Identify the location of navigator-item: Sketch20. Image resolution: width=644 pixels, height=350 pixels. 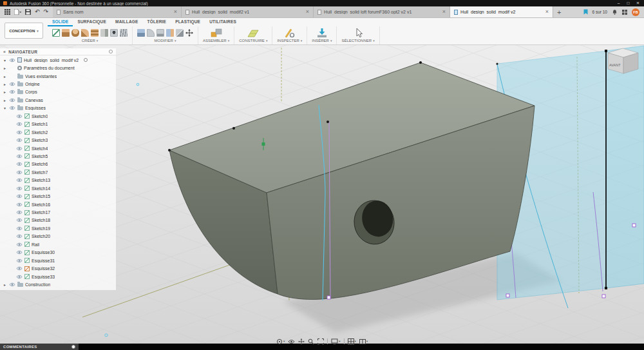
(58, 237).